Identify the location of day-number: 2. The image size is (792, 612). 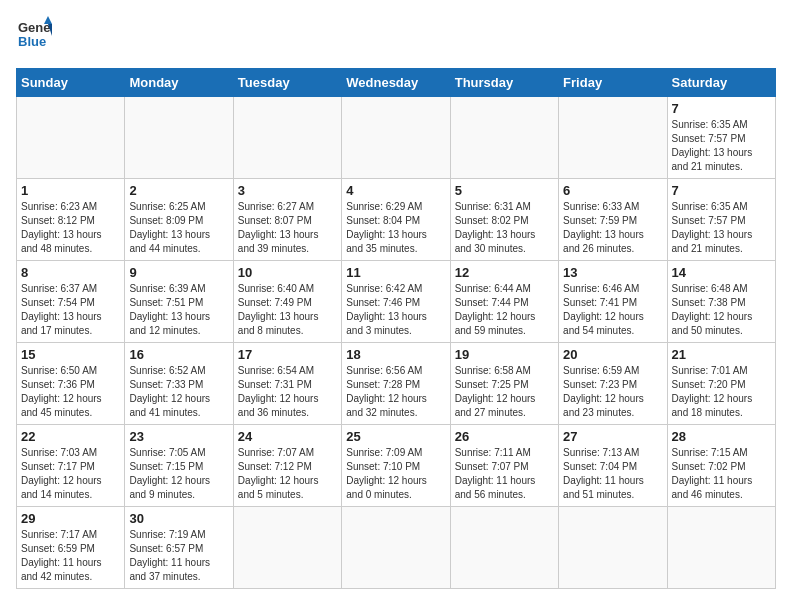
(178, 190).